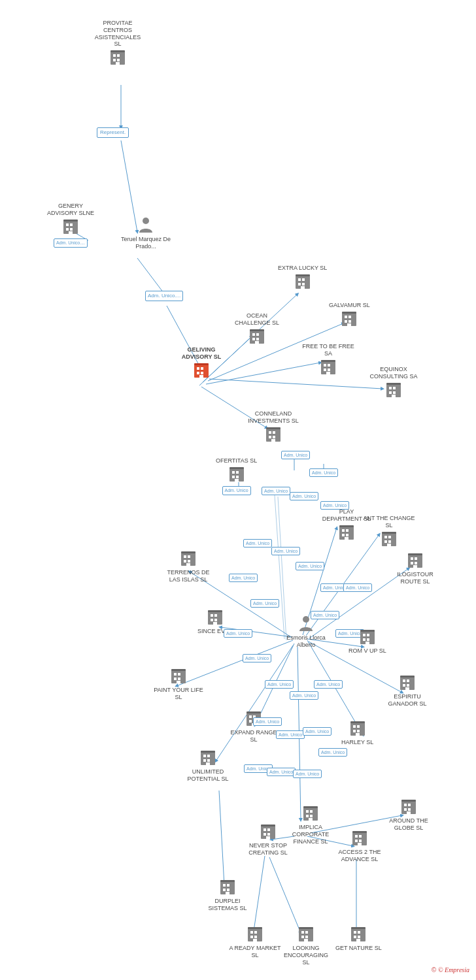  I want to click on badge-adm-ofertitas: Adm. Unico, so click(237, 491).